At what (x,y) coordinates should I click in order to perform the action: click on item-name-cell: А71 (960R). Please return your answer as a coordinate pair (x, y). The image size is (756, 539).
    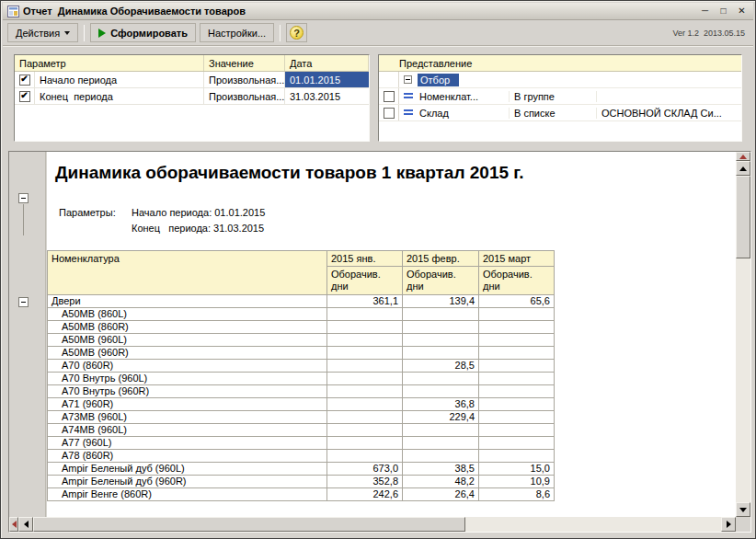
    Looking at the image, I should click on (188, 405).